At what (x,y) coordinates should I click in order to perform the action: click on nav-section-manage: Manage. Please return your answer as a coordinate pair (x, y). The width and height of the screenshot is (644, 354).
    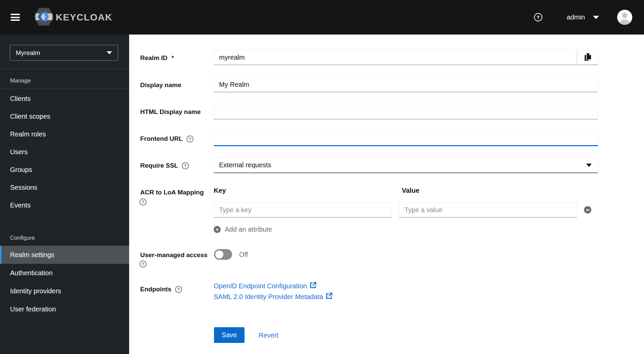
    Looking at the image, I should click on (20, 81).